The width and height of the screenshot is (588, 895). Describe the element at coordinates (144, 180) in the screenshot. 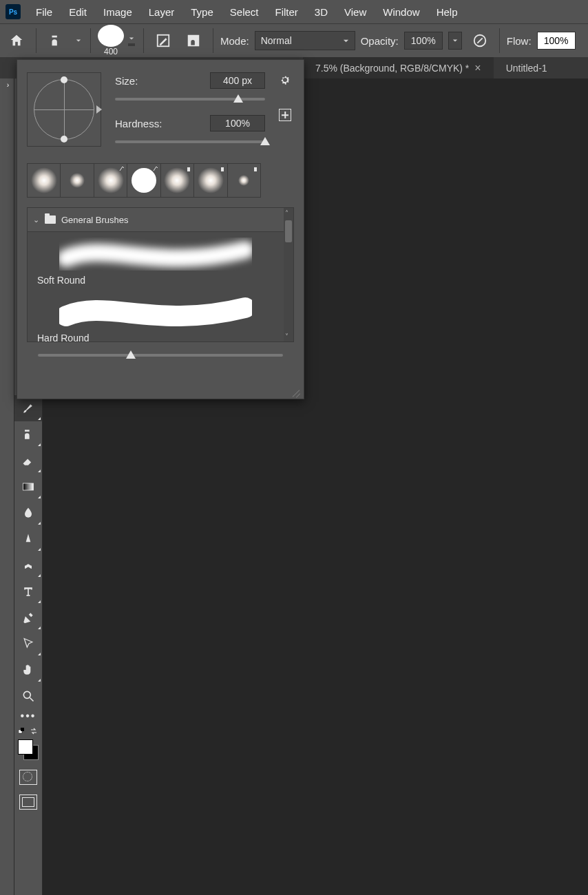

I see `recent-brushes` at that location.